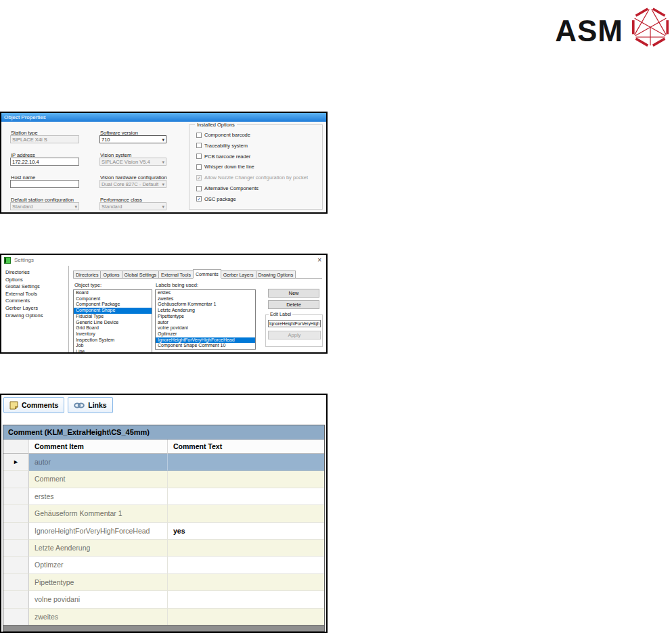 Image resolution: width=672 pixels, height=635 pixels. What do you see at coordinates (164, 514) in the screenshot?
I see `table-row: Gehäuseform Kommentar 1` at bounding box center [164, 514].